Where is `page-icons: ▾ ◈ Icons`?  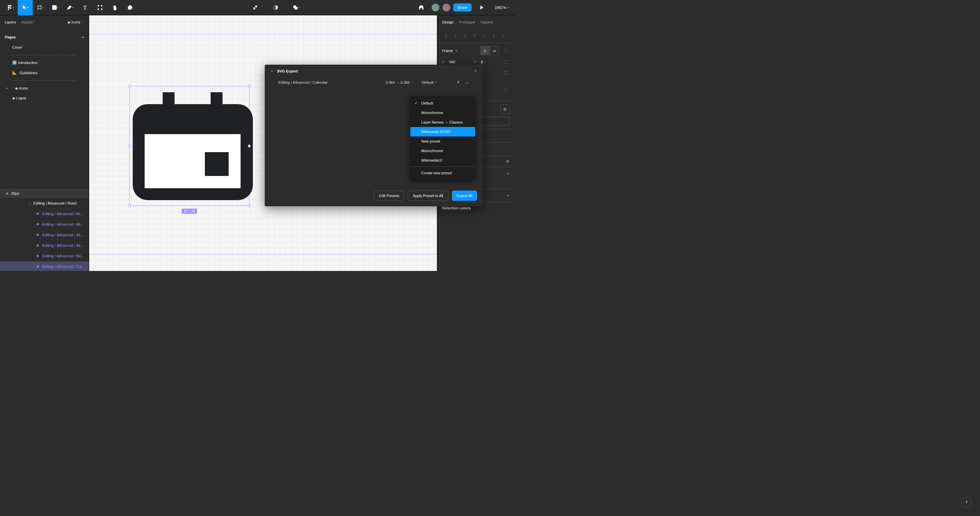 page-icons: ▾ ◈ Icons is located at coordinates (45, 88).